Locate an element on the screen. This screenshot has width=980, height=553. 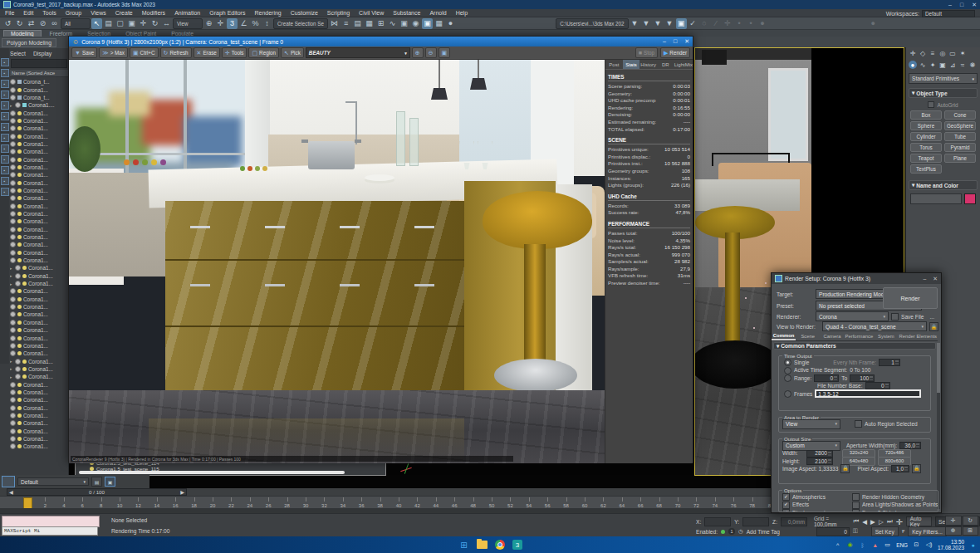
utilities-tab-icon: ✶ is located at coordinates (963, 53).